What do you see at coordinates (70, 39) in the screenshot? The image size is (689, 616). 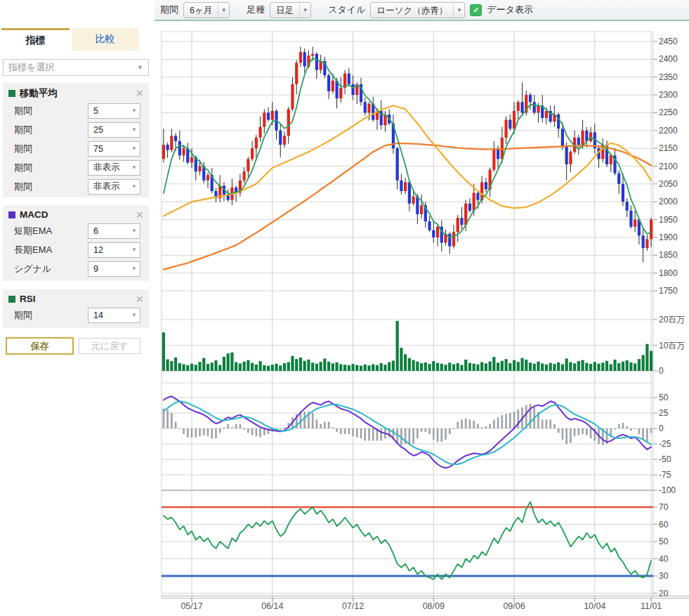 I see `sidebar-tabs: 指標 比較` at bounding box center [70, 39].